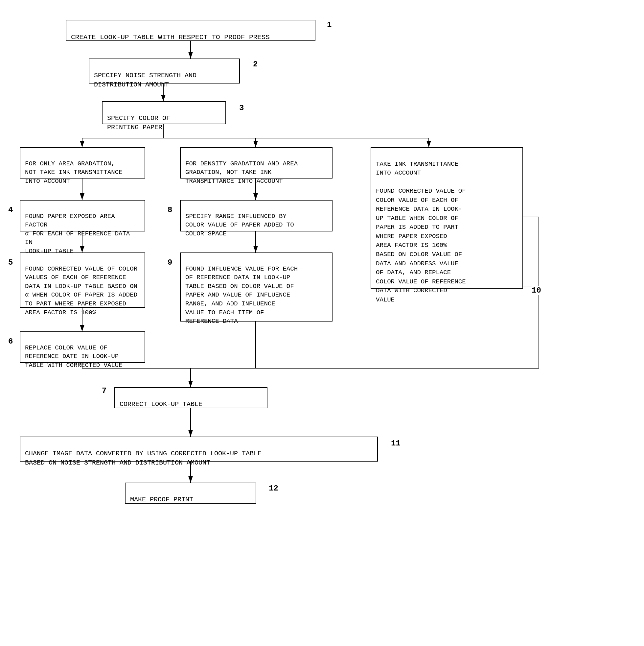 This screenshot has width=644, height=646. I want to click on box-5: FOR DENSITY GRADATION AND AREA GRADATION…, so click(256, 163).